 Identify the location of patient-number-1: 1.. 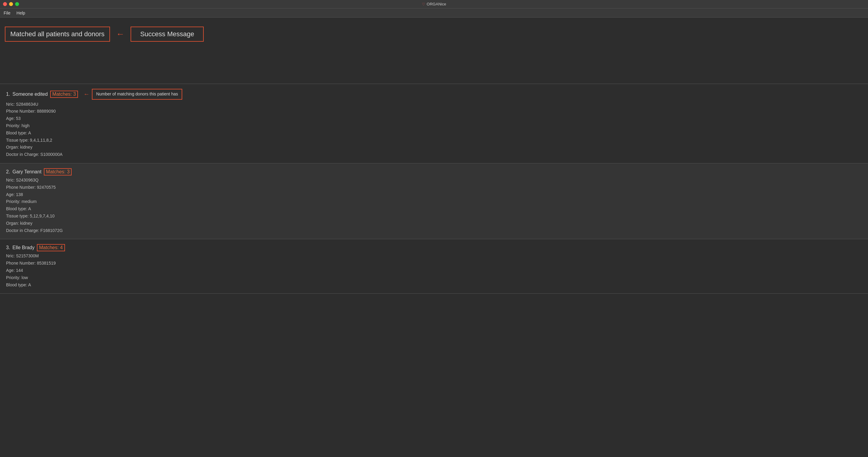
(8, 94).